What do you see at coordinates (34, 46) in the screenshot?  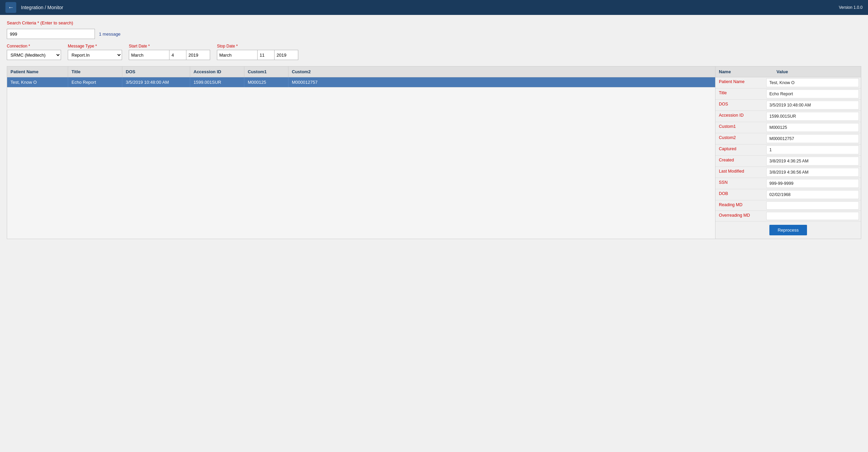 I see `connection-label: Connection *` at bounding box center [34, 46].